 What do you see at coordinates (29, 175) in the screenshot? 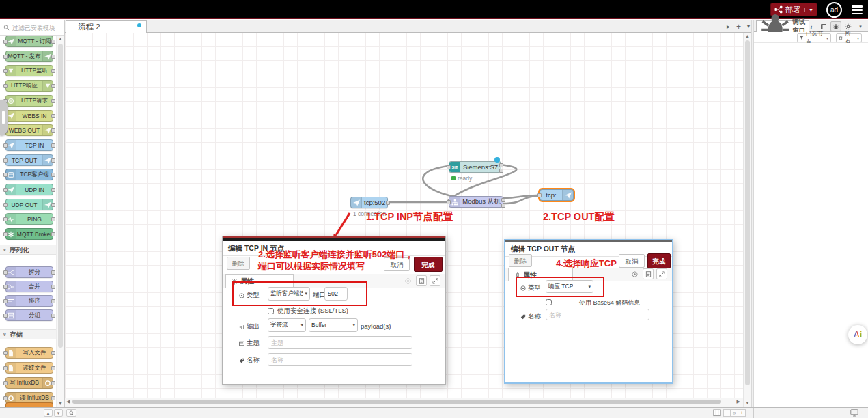
I see `palette-node-TCP客户端: TCP客户端` at bounding box center [29, 175].